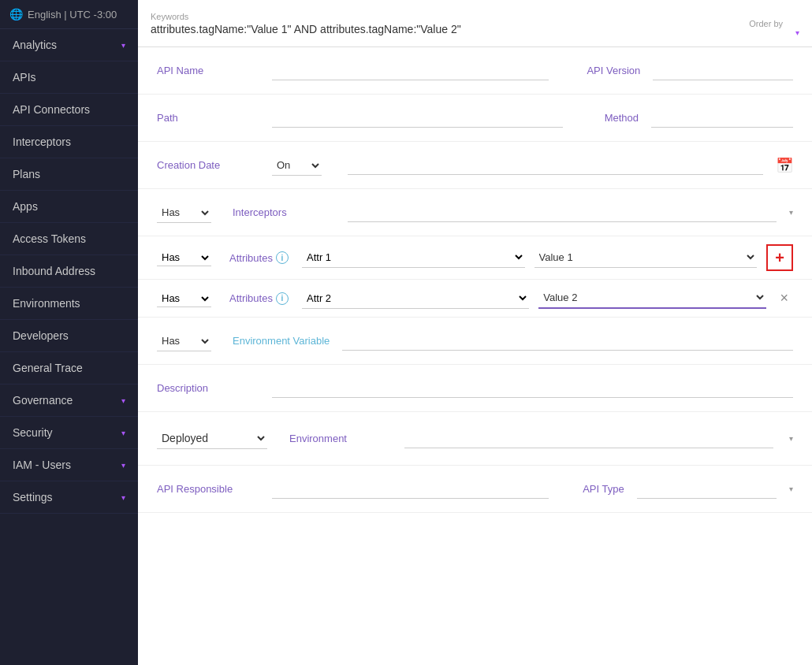  What do you see at coordinates (607, 118) in the screenshot?
I see `method-label: Method` at bounding box center [607, 118].